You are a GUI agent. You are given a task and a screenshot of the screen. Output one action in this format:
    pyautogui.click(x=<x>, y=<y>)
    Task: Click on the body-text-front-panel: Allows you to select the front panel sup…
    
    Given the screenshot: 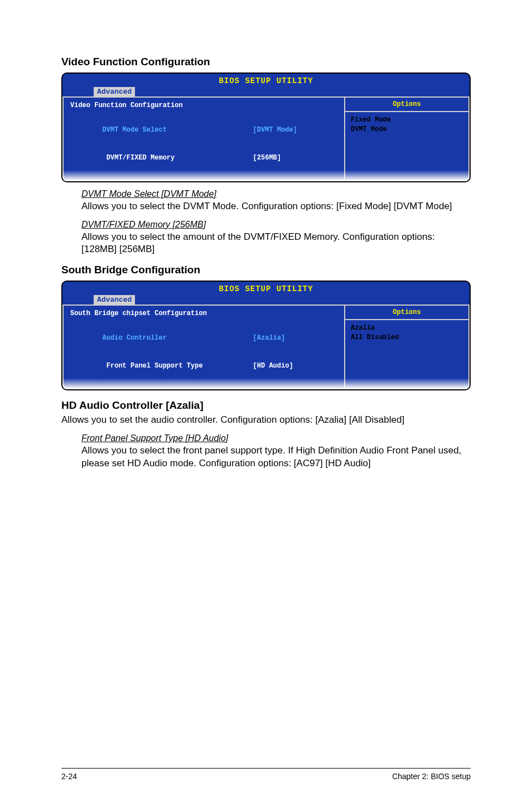 What is the action you would take?
    pyautogui.click(x=275, y=457)
    